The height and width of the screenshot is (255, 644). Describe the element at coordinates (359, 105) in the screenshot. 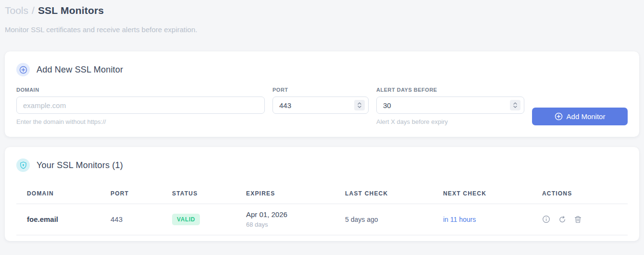

I see `port-stepper` at that location.